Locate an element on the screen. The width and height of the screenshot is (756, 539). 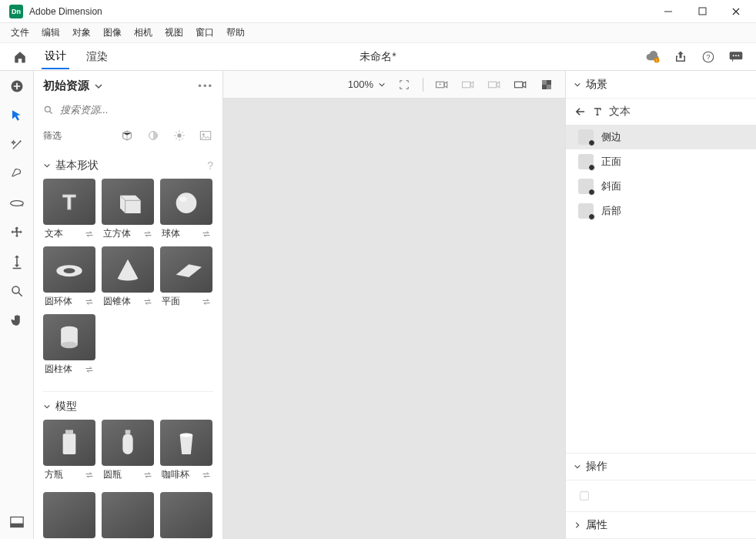
menubar: 文件 编辑 对象 图像 相机 视图 窗口 帮助 is located at coordinates (378, 33).